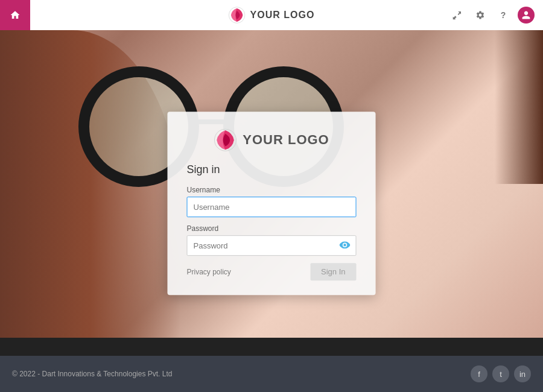 The height and width of the screenshot is (392, 543). Describe the element at coordinates (496, 15) in the screenshot. I see `topnav-actions: ?` at that location.